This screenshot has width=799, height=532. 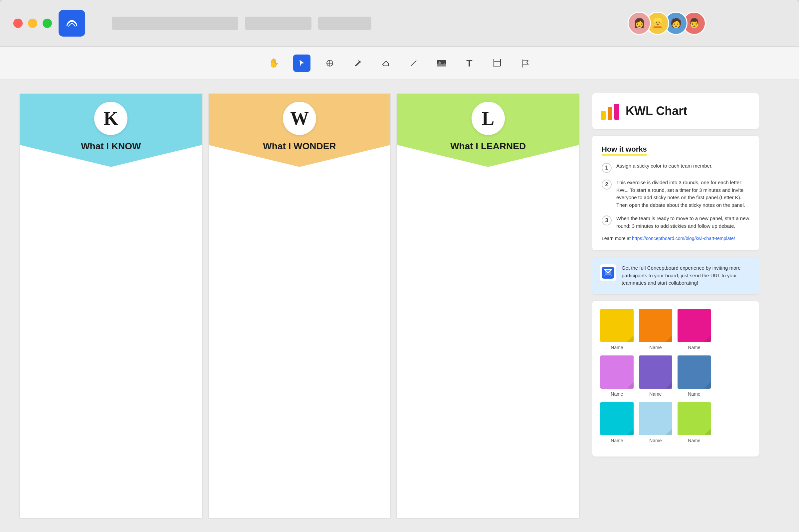 I want to click on sticky-name-6: Name, so click(x=694, y=394).